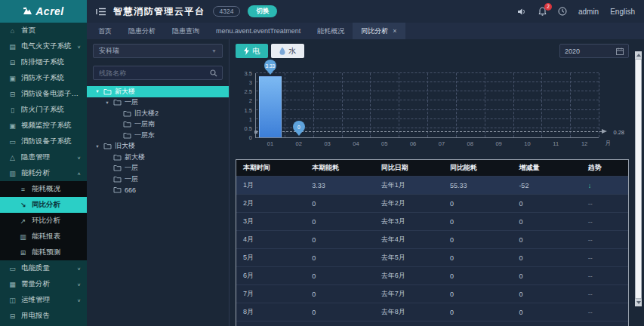 This screenshot has height=326, width=644. Describe the element at coordinates (12, 78) in the screenshot. I see `fire-water-icon: ▣` at that location.